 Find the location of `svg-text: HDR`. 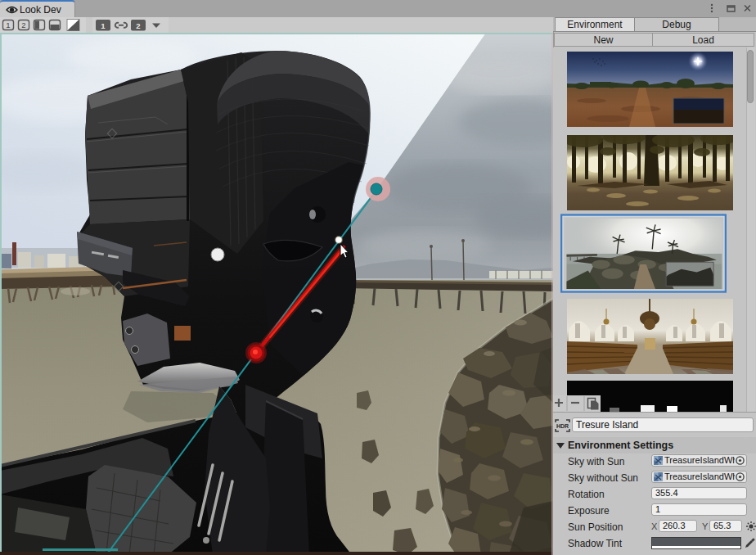

svg-text: HDR is located at coordinates (563, 426).